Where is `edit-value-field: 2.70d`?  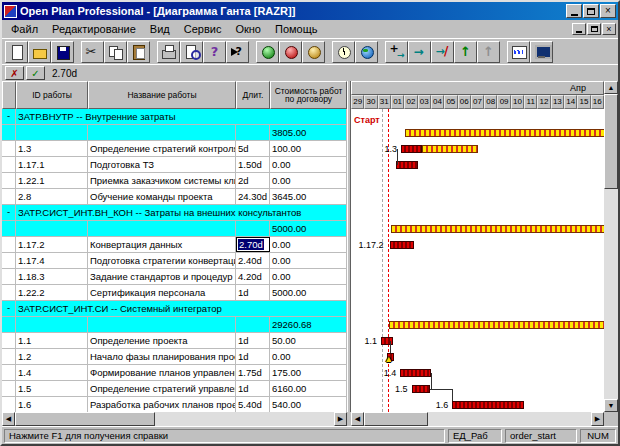 edit-value-field: 2.70d is located at coordinates (64, 74).